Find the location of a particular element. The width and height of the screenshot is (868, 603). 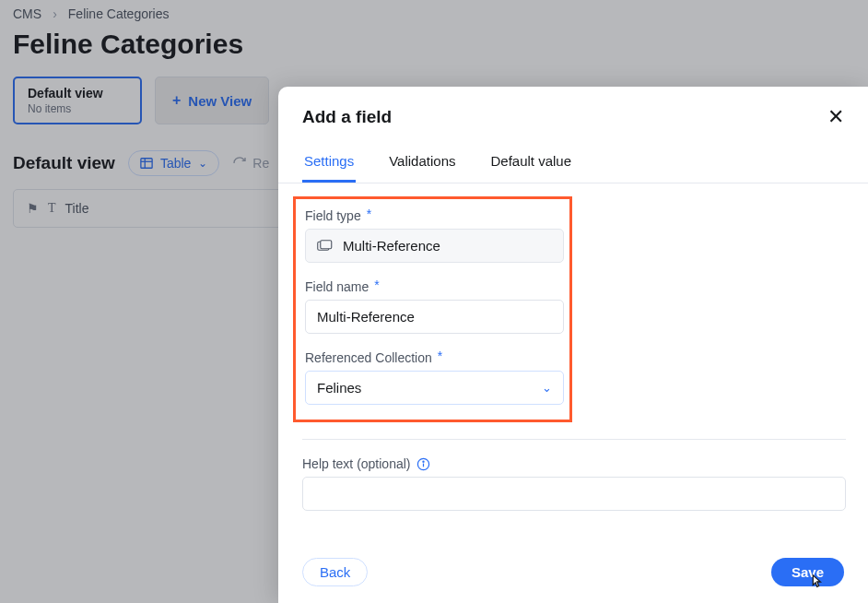

help-text-group: Help text (optional) is located at coordinates (573, 483).